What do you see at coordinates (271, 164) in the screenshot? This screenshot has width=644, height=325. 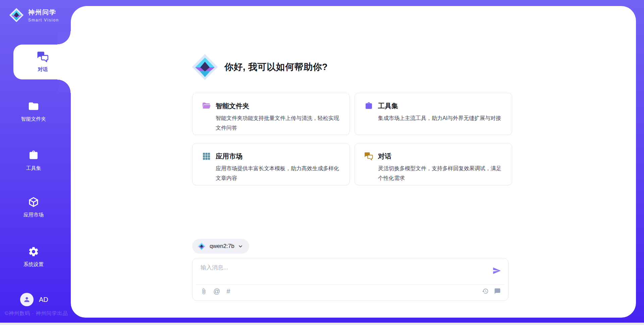 I see `card-app-market: 应用市场 应用市场提供丰富长文本模板，助力高效生成多样化文章内容` at bounding box center [271, 164].